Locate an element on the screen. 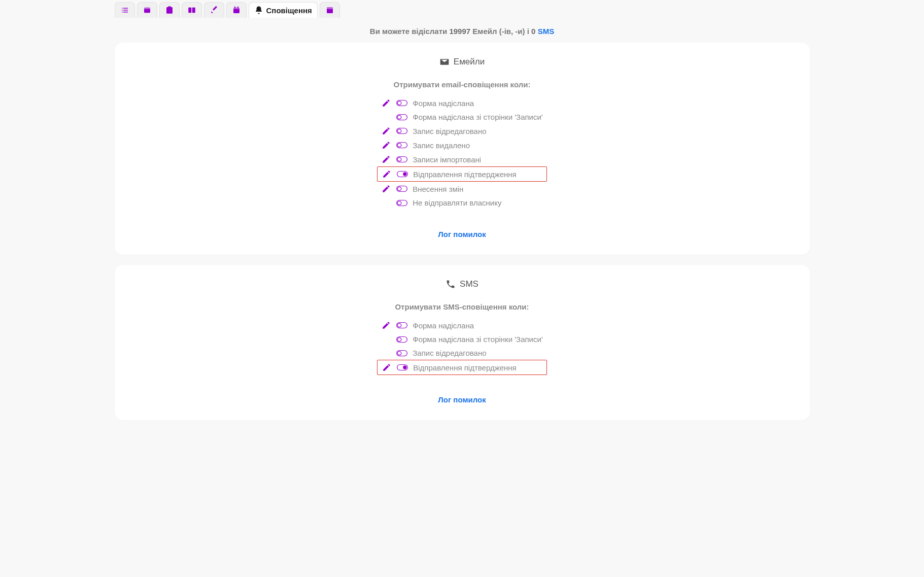  emails-option-label: Форма надіслана зі сторінки 'Записи' is located at coordinates (478, 117).